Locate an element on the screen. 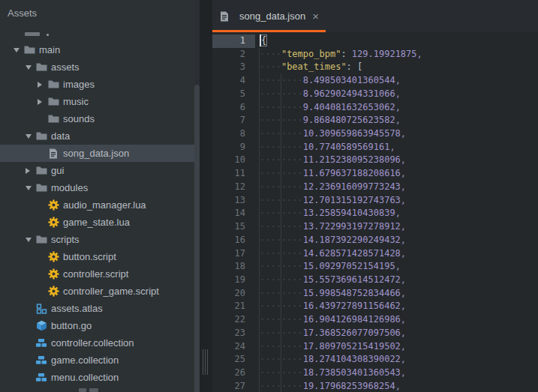  code-line: 25········18.274104308390022, is located at coordinates (375, 360).